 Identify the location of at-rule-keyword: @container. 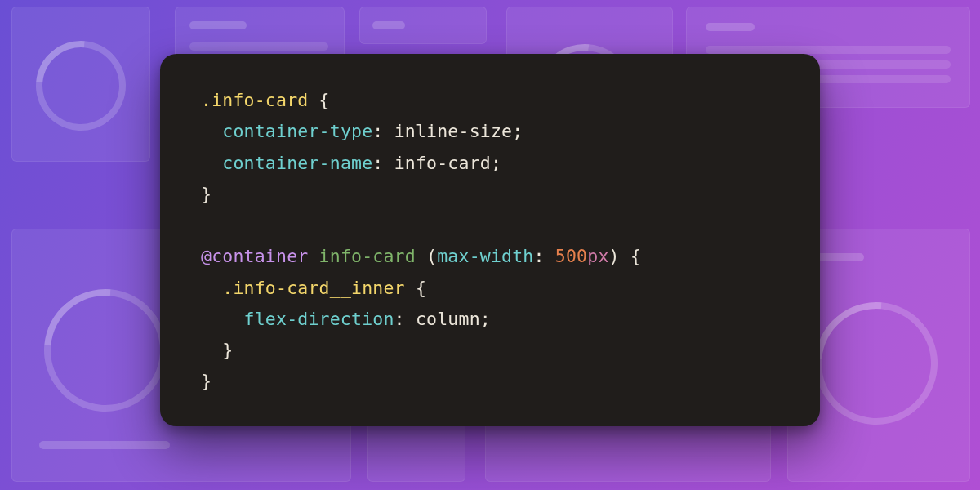
(255, 256).